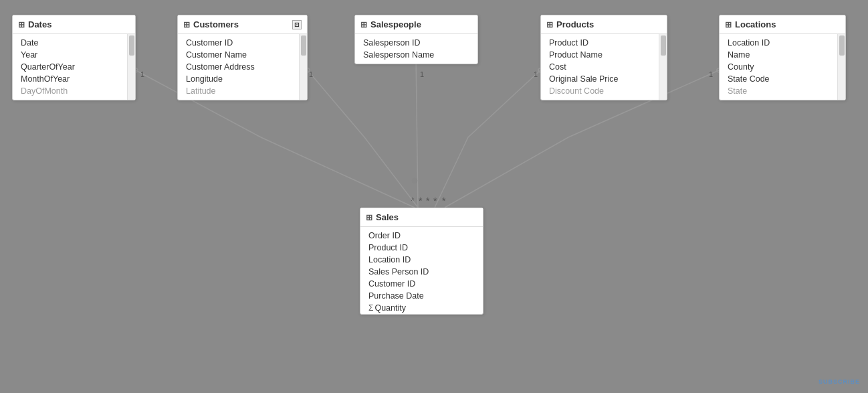 This screenshot has width=868, height=393. Describe the element at coordinates (74, 67) in the screenshot. I see `dates-table-body: Date Year QuarterOfYear MonthOfYear DayO…` at that location.